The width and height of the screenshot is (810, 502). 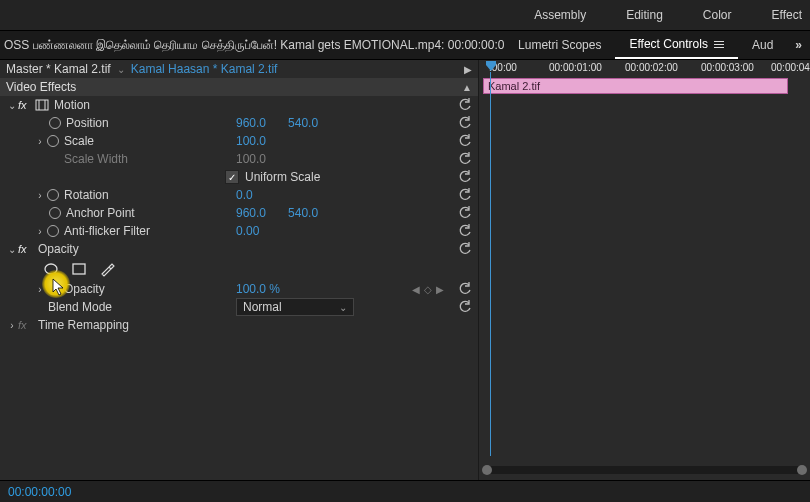 What do you see at coordinates (41, 87) in the screenshot?
I see `section-label: Video Effects` at bounding box center [41, 87].